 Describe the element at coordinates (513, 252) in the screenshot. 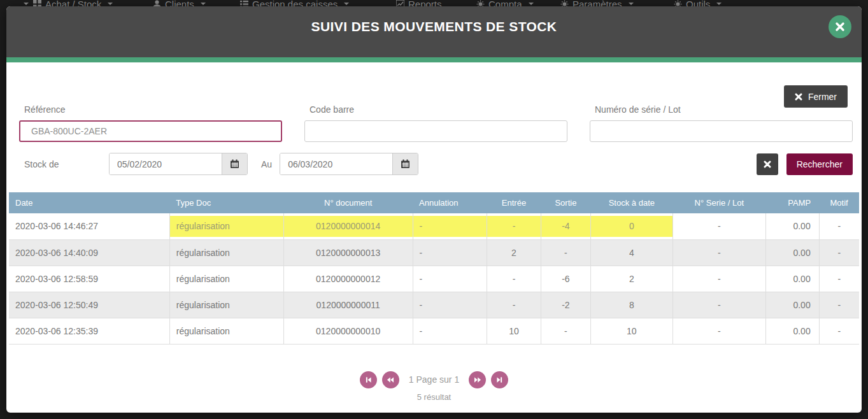

I see `cell-entree: 2` at that location.